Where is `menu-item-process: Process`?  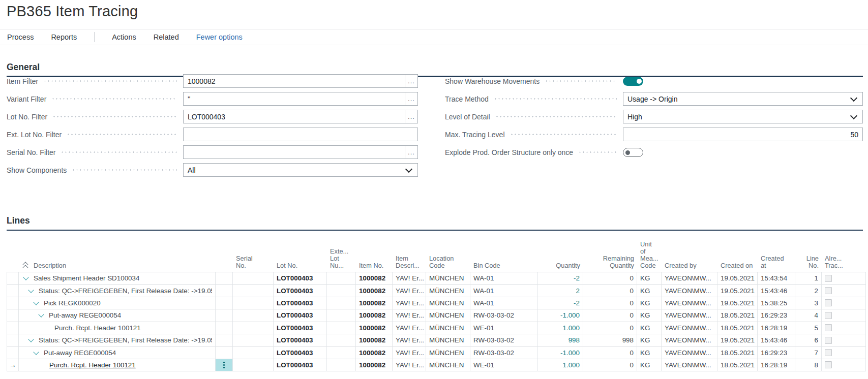
menu-item-process: Process is located at coordinates (20, 37).